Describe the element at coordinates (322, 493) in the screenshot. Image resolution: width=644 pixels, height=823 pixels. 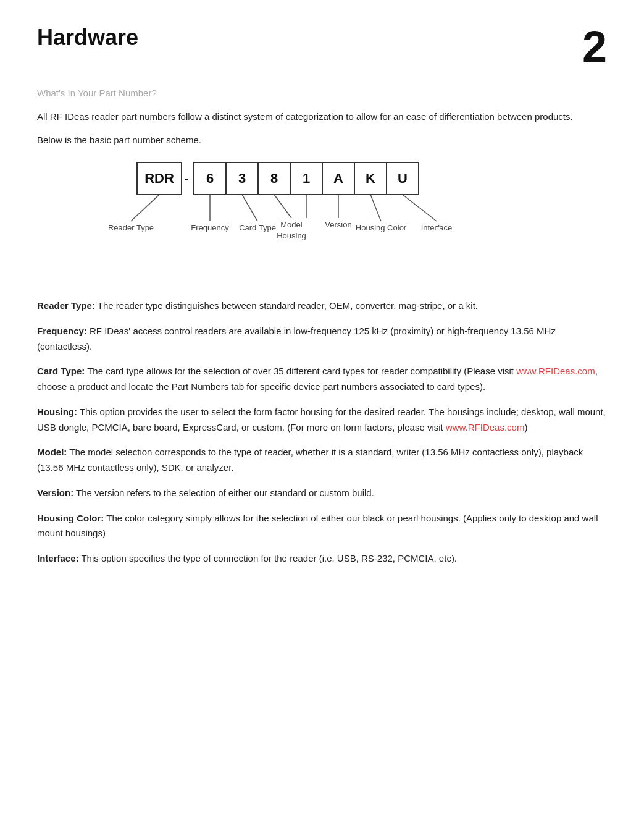
I see `desc-version: Version: The version refers to the selec…` at that location.